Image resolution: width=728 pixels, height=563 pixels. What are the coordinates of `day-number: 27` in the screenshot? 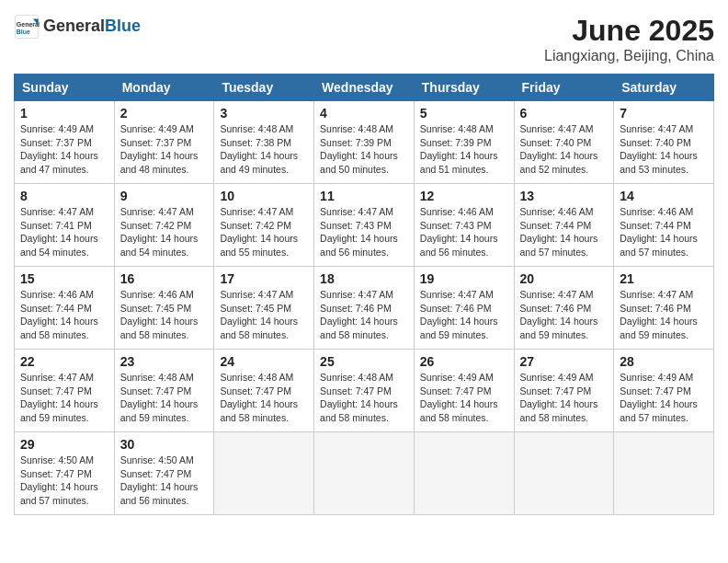 It's located at (564, 362).